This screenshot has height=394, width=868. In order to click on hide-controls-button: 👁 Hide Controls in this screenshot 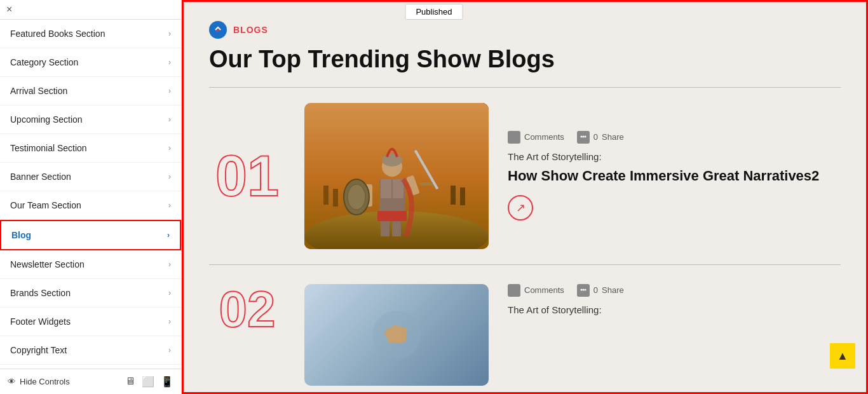, I will do `click(39, 381)`.